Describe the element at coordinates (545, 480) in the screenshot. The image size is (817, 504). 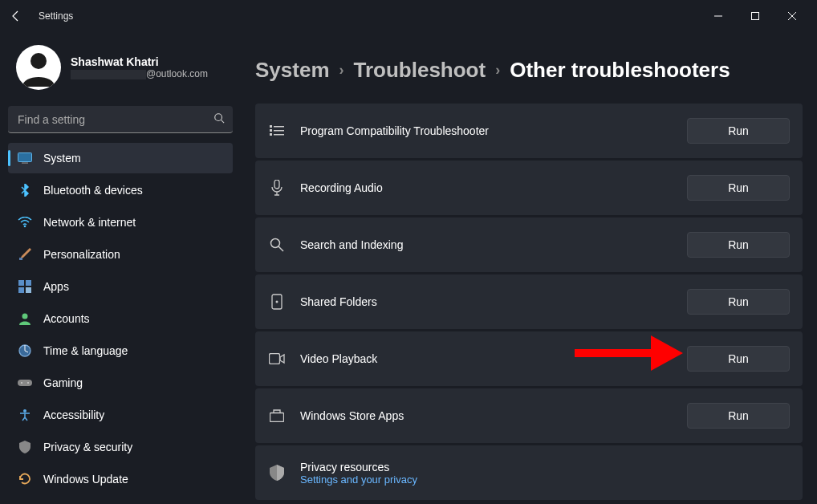
I see `privacy-link: Settings and your privacy` at that location.